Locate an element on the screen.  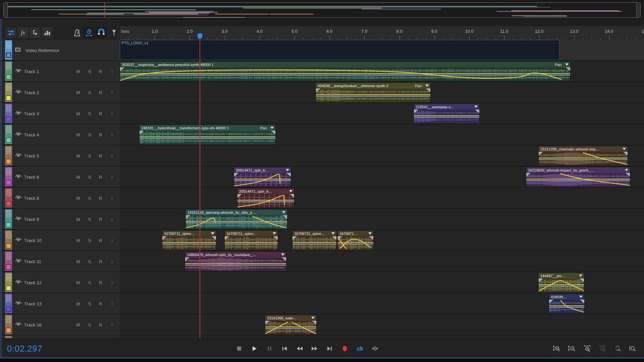
playhead-marker is located at coordinates (200, 37).